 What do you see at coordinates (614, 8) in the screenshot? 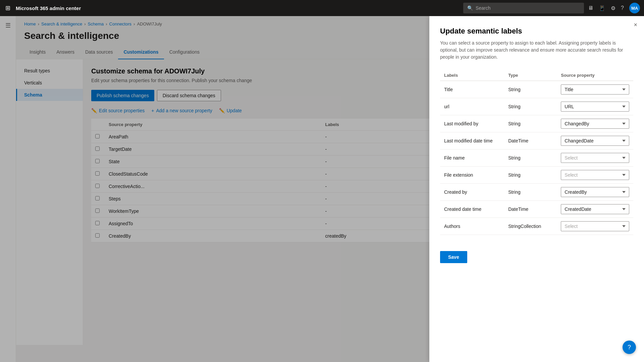
I see `topbar-icons: 🖥 📱 ⚙ ? MA` at bounding box center [614, 8].